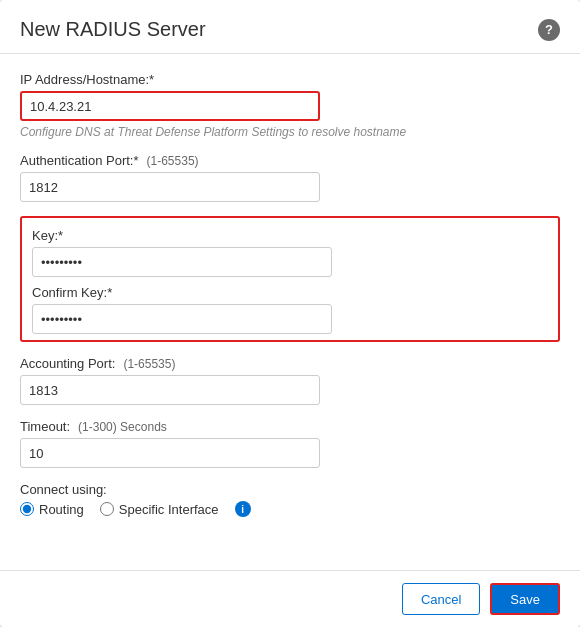  I want to click on auth-port-hint: (1-65535), so click(173, 161).